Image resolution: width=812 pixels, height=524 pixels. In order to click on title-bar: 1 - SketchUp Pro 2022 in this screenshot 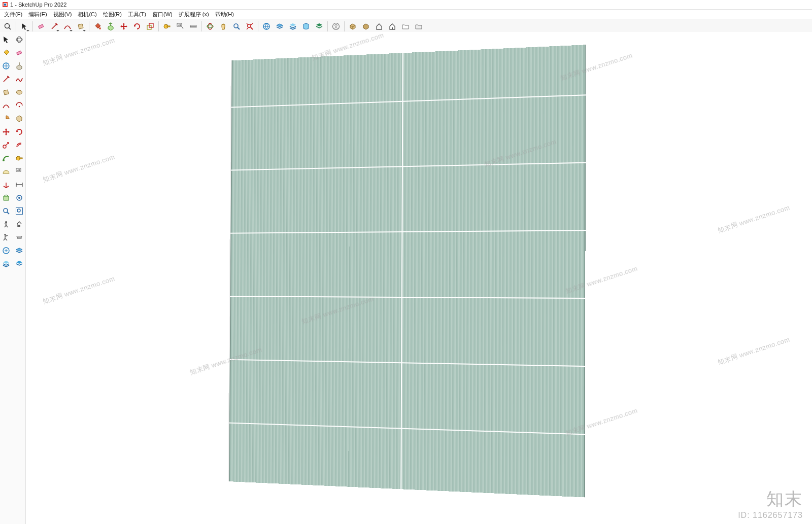, I will do `click(406, 5)`.